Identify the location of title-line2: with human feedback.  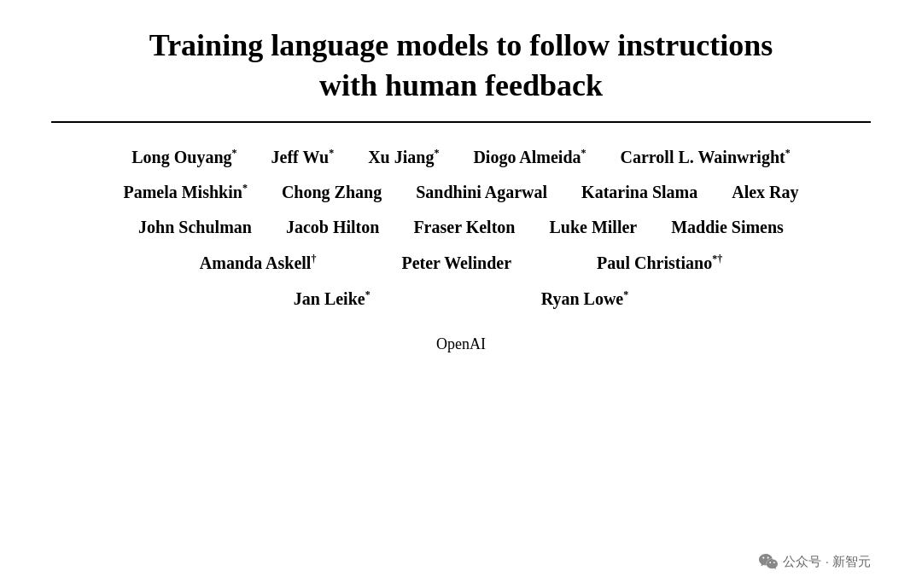
(461, 85).